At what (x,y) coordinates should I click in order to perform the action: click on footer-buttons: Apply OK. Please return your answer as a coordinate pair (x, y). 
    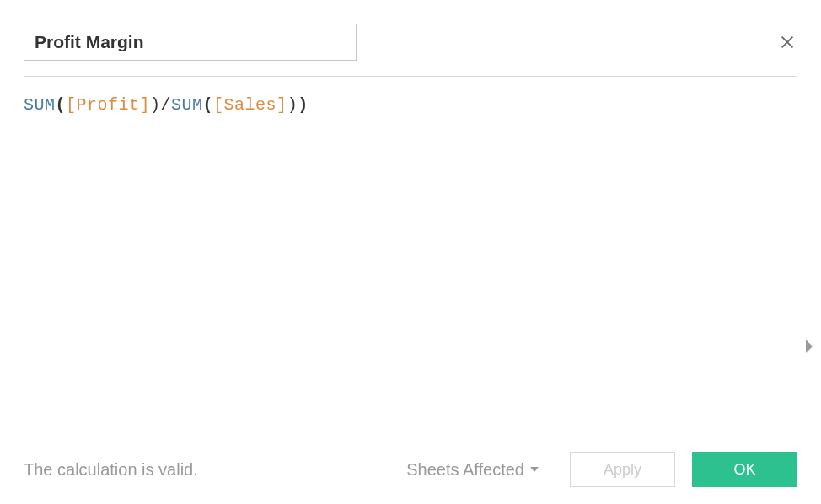
    Looking at the image, I should click on (684, 469).